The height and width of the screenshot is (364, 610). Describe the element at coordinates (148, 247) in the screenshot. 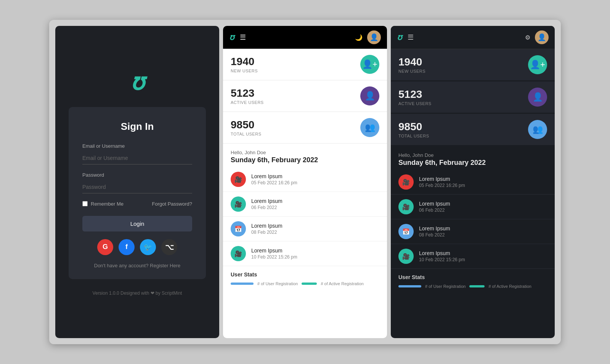

I see `twitter-login-button: 🐦` at that location.